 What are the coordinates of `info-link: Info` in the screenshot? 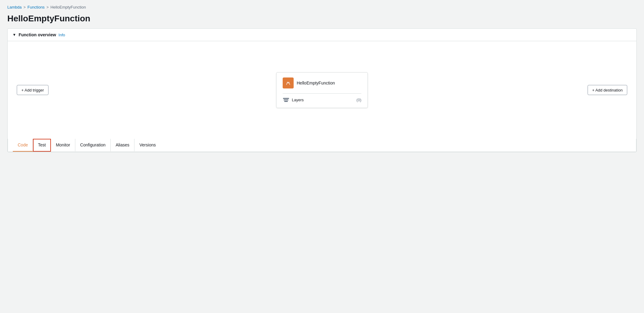 It's located at (62, 35).